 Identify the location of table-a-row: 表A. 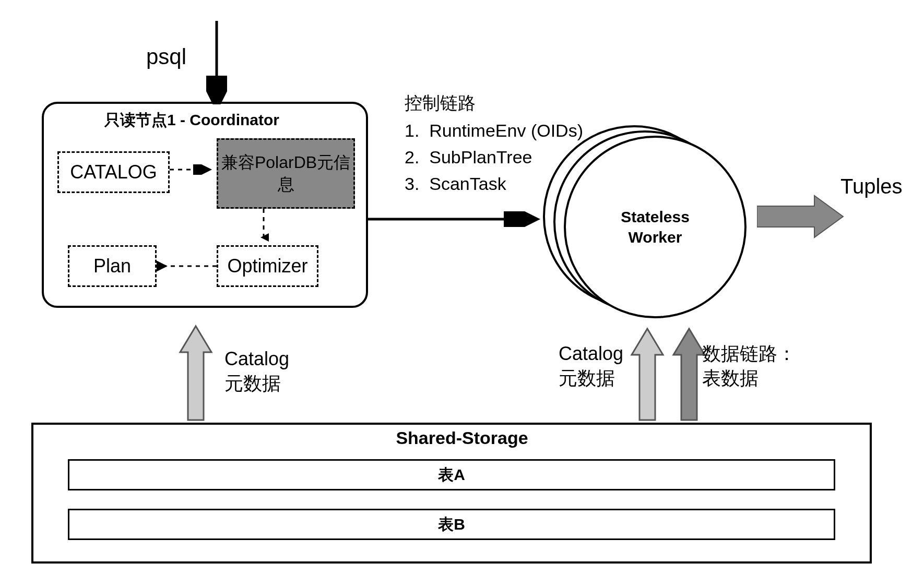
(452, 475).